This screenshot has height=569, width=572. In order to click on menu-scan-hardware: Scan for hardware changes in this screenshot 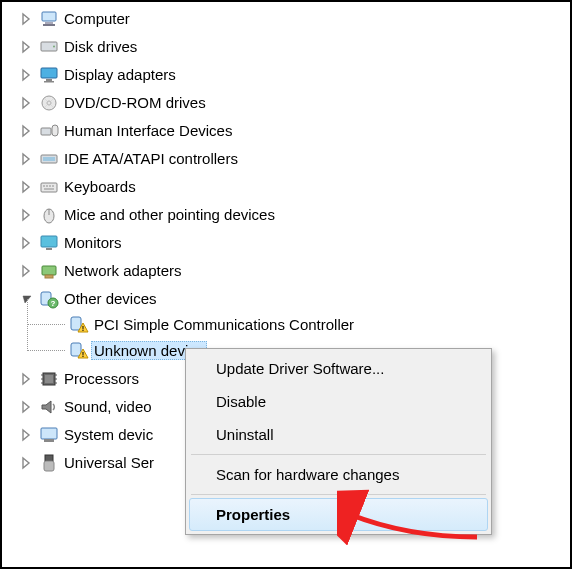, I will do `click(338, 474)`.